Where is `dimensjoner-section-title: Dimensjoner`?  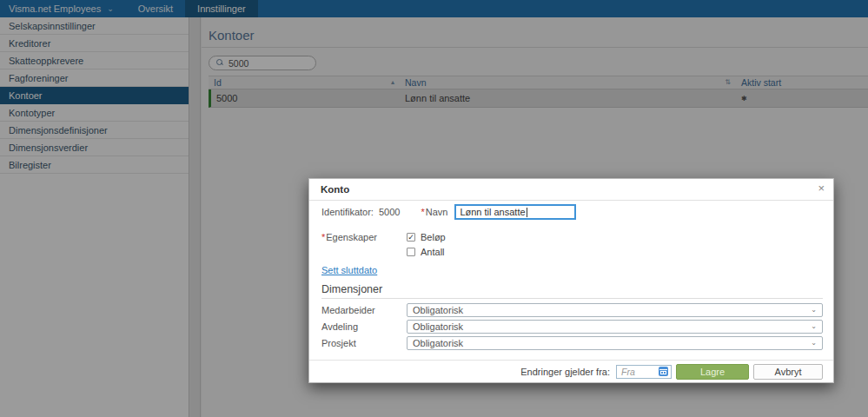 dimensjoner-section-title: Dimensjoner is located at coordinates (352, 289).